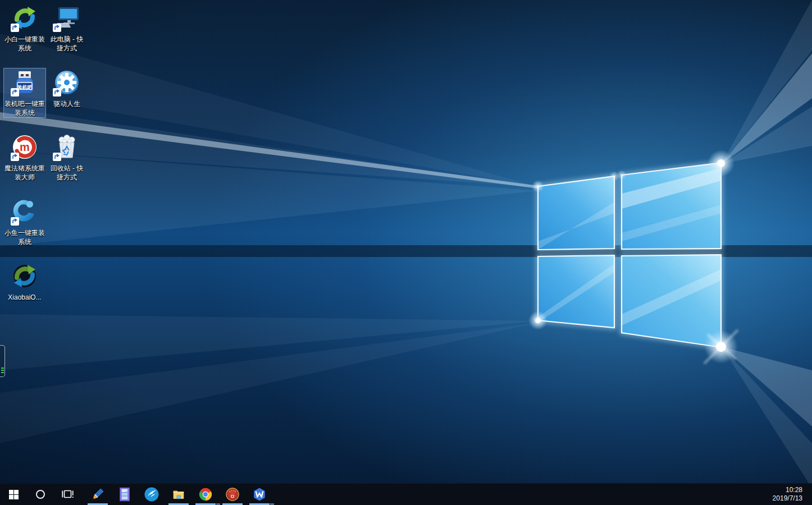 This screenshot has height=505, width=812. I want to click on taskbar-clock: 10:28 2019/7/13, so click(788, 494).